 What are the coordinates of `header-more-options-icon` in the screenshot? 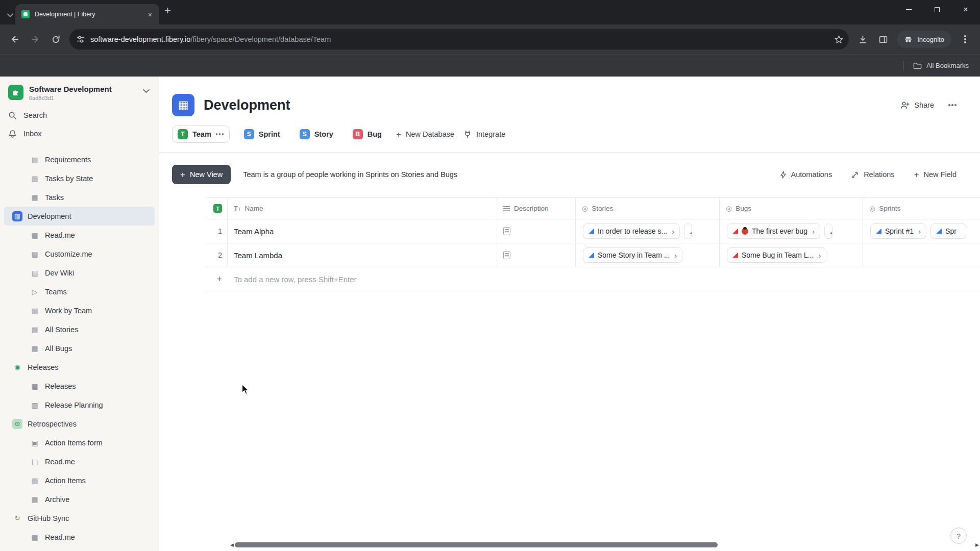 It's located at (952, 105).